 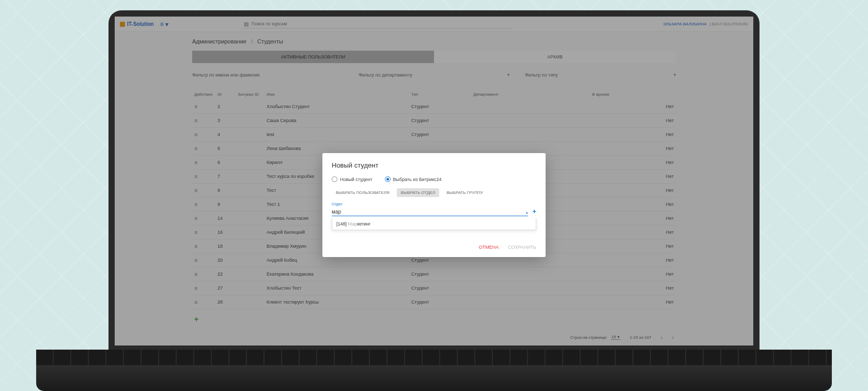 What do you see at coordinates (430, 204) in the screenshot?
I see `dept-field-label: Отдел` at bounding box center [430, 204].